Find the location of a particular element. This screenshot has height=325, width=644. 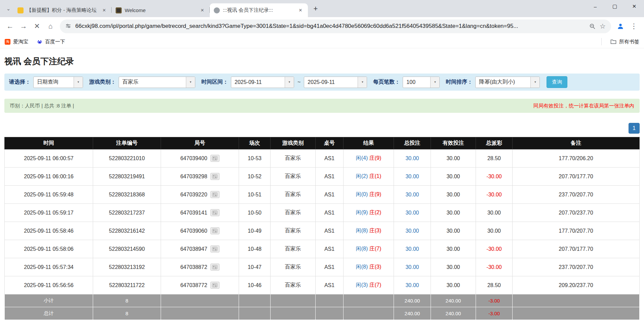

total-total-bet: 240.00 is located at coordinates (412, 314).